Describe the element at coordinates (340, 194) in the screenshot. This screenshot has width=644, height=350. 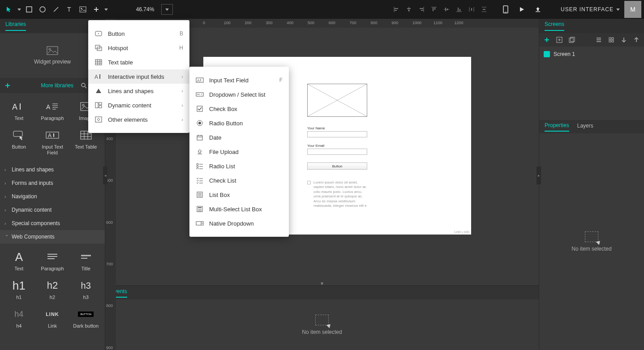
I see `canvas-lorem-text: Lorem ipsum dolor sit amet, sapien etiam…` at that location.